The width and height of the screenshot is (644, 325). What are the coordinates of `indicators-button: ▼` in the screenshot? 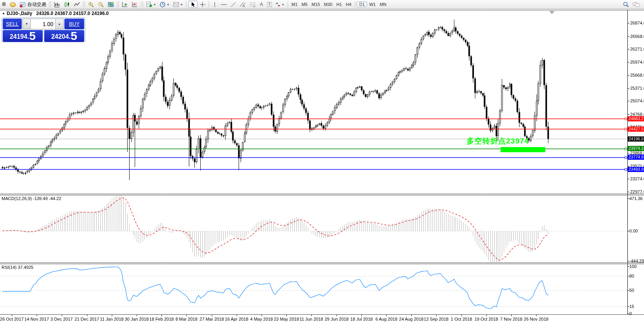 It's located at (151, 4).